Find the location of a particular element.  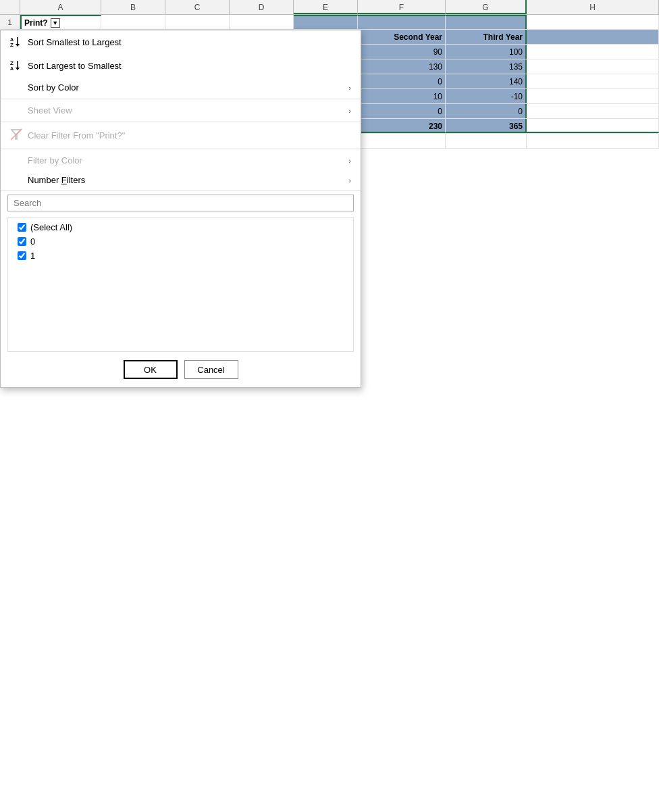

sheet-view-arrow: › is located at coordinates (350, 111).